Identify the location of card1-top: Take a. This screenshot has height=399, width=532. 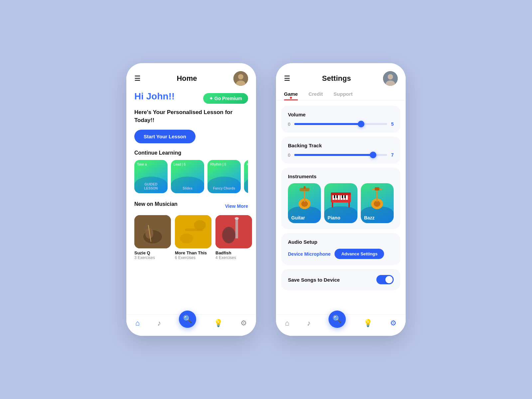
(151, 164).